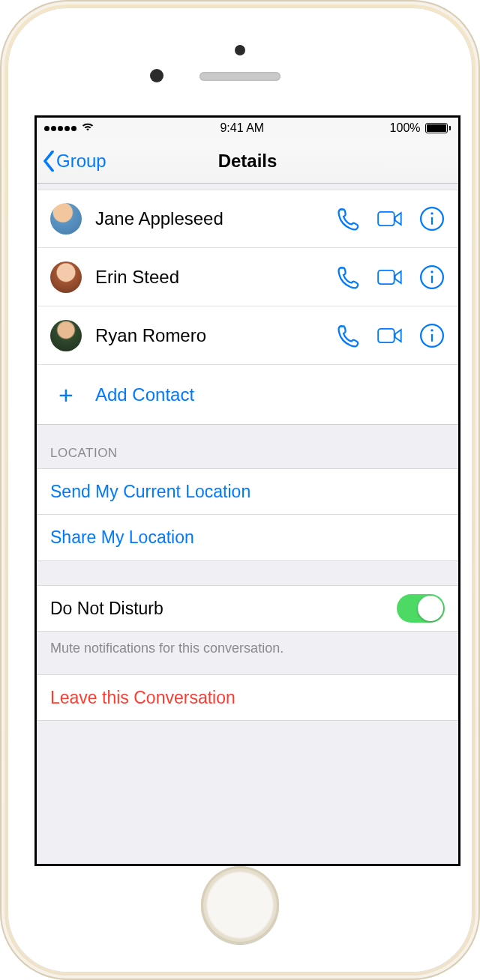 The width and height of the screenshot is (480, 980). Describe the element at coordinates (215, 219) in the screenshot. I see `contact-name: Jane Appleseed` at that location.